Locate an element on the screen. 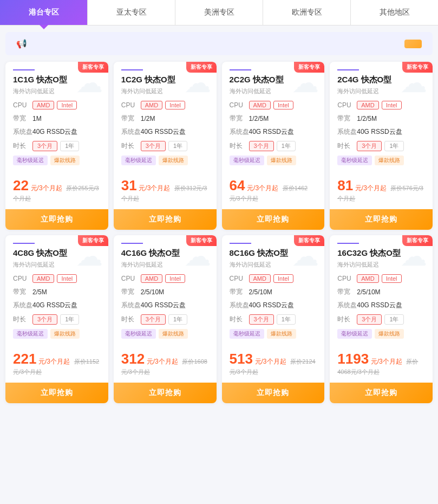 The height and width of the screenshot is (504, 438). card-body: CPU AMD Intel 带宽 2/5M 系统盘 40G RSSD云盘 时长 is located at coordinates (57, 308).